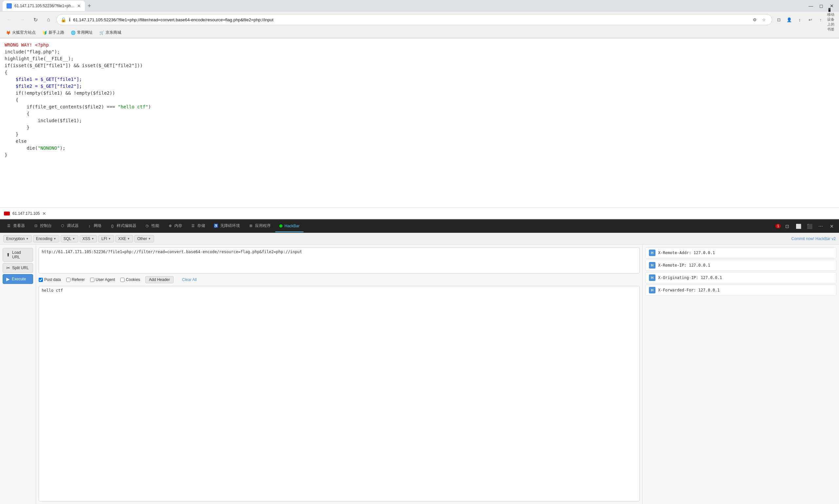 The height and width of the screenshot is (504, 839). Describe the element at coordinates (814, 239) in the screenshot. I see `hackbar-commit-info: Commit now! HackBar v2` at that location.